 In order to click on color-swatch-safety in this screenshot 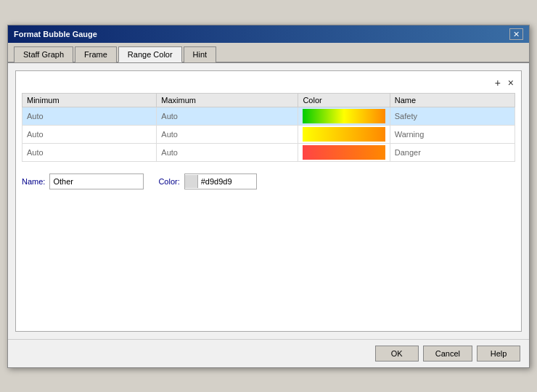, I will do `click(344, 116)`.